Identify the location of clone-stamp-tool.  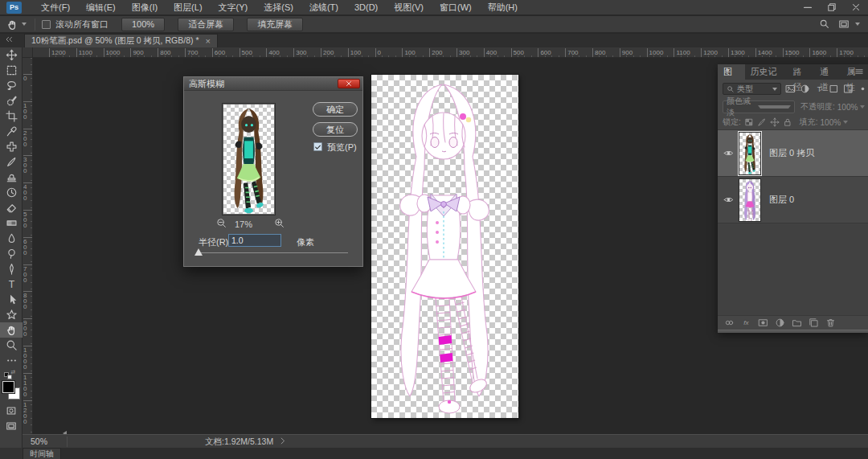
(11, 177).